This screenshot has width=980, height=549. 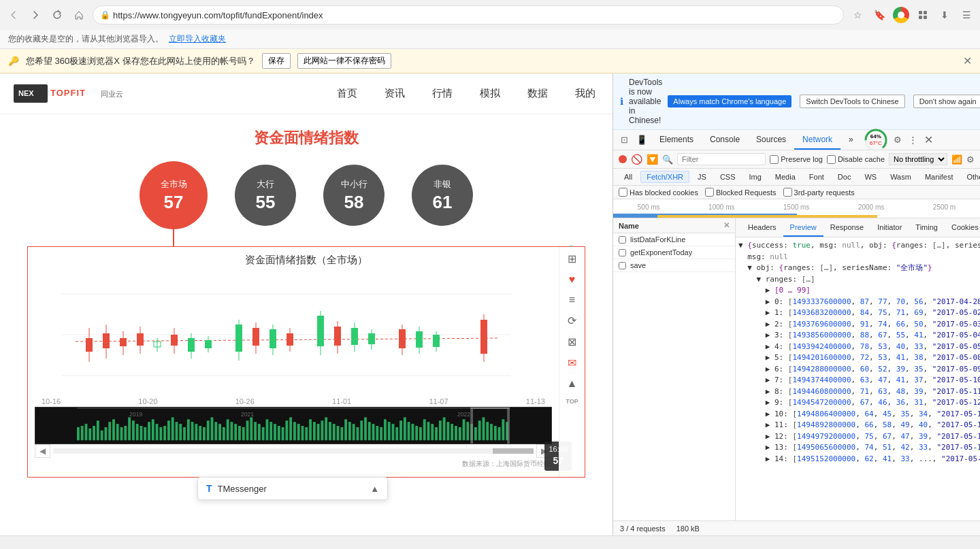 What do you see at coordinates (858, 268) in the screenshot?
I see `json-line-2: ▼ obj: {ranges: […], seriesName: "全市场"}` at bounding box center [858, 268].